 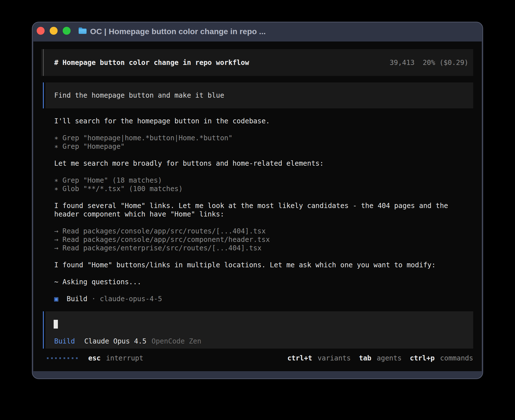 I want to click on transcript-line: → Read packages/enterprise/src/routes/[.…, so click(x=268, y=248).